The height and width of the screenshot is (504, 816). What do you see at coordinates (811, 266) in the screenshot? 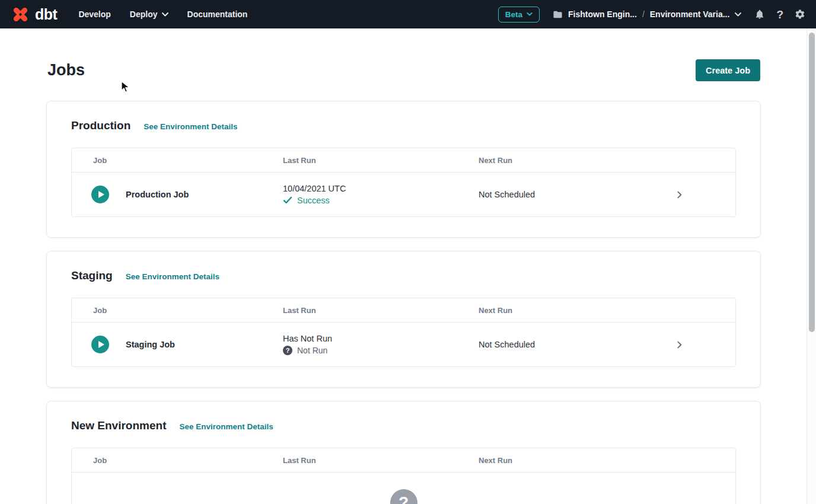
I see `vertical-scrollbar-track` at bounding box center [811, 266].